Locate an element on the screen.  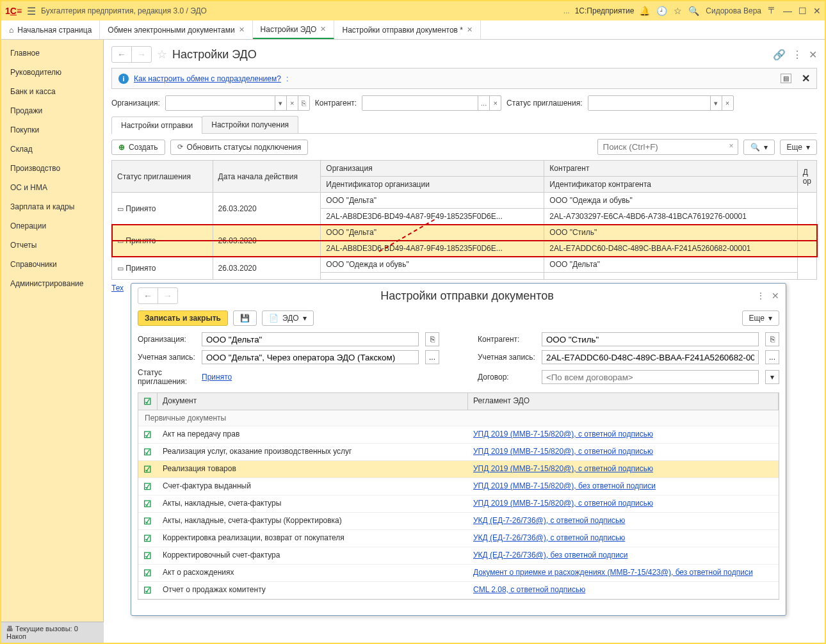
sidebar-item: Покупки is located at coordinates (53, 130).